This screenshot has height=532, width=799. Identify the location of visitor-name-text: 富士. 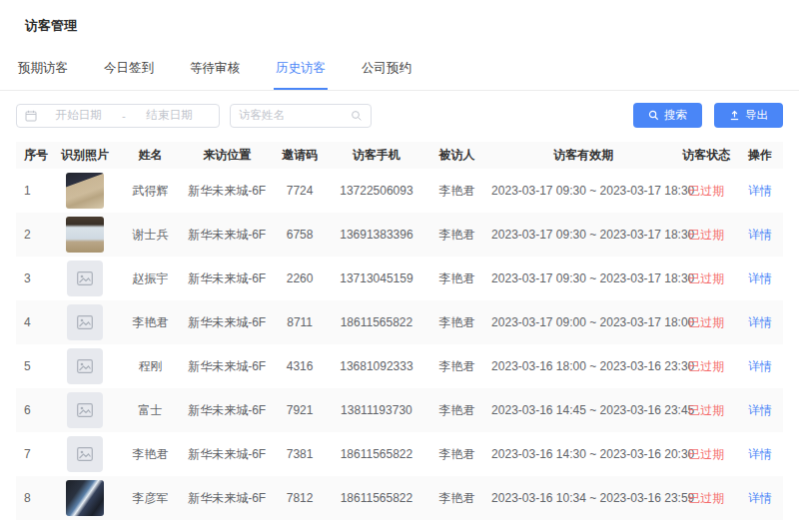
(150, 410).